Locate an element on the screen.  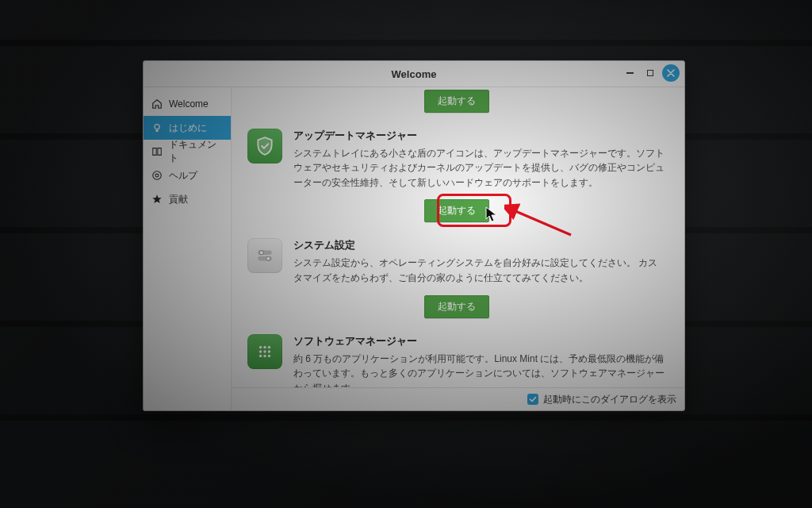
window-title: Welcome is located at coordinates (414, 75).